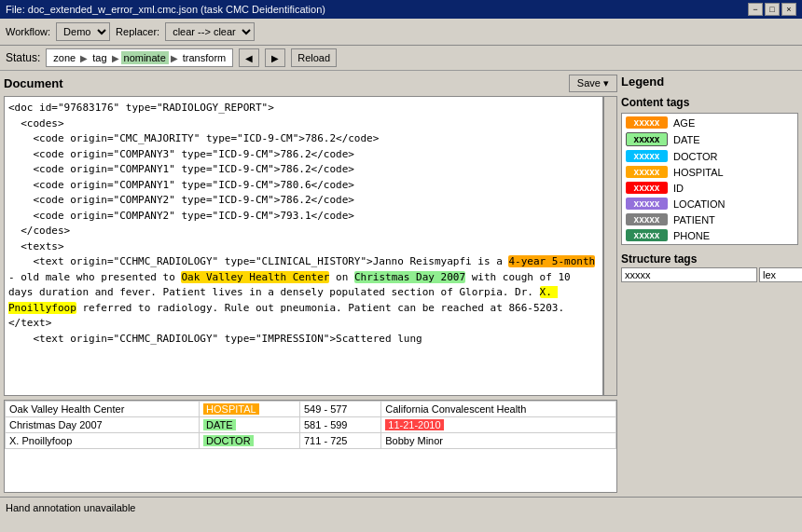 Image resolution: width=802 pixels, height=532 pixels. Describe the element at coordinates (28, 32) in the screenshot. I see `workflow-label: Workflow:` at that location.